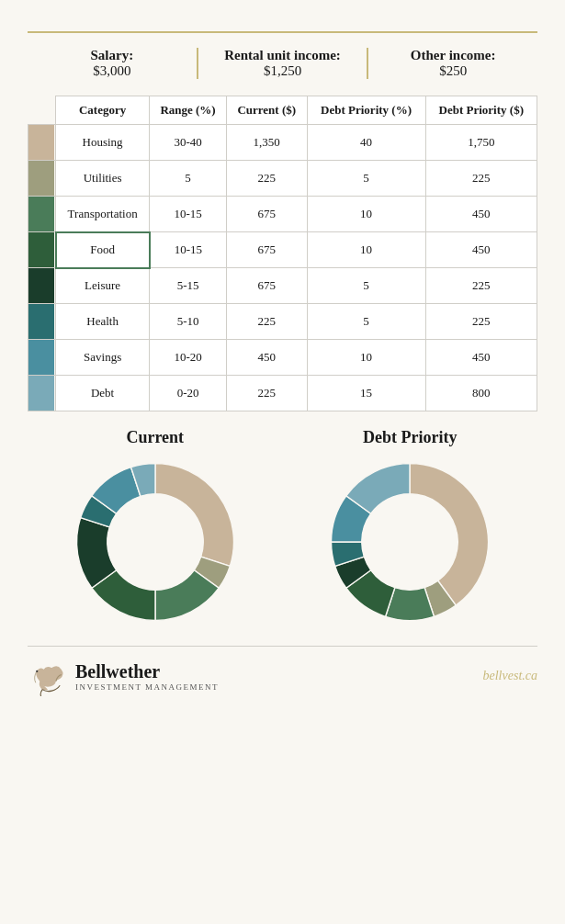 This screenshot has width=565, height=924. Describe the element at coordinates (283, 215) in the screenshot. I see `table-row: Transportation 10-15 675 10 450` at that location.